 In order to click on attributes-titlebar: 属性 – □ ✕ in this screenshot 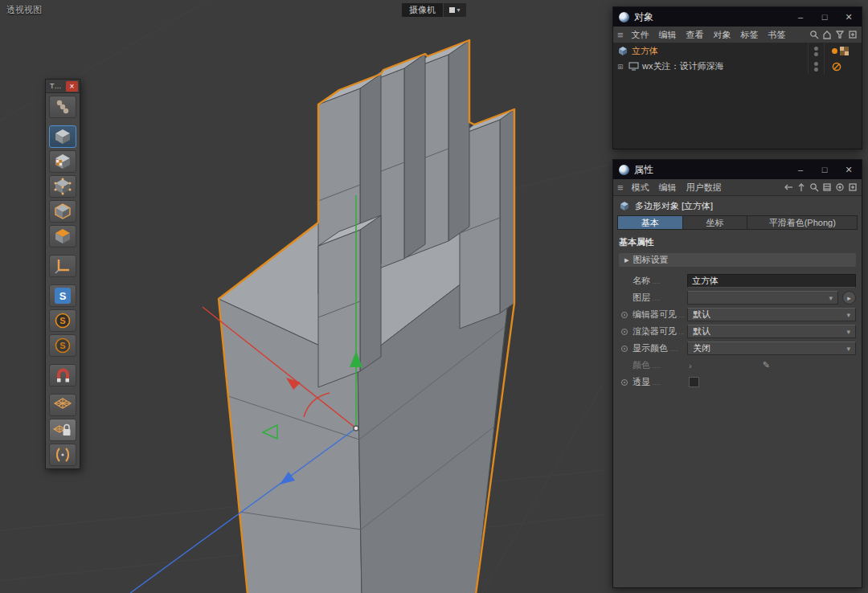, I will do `click(738, 170)`.